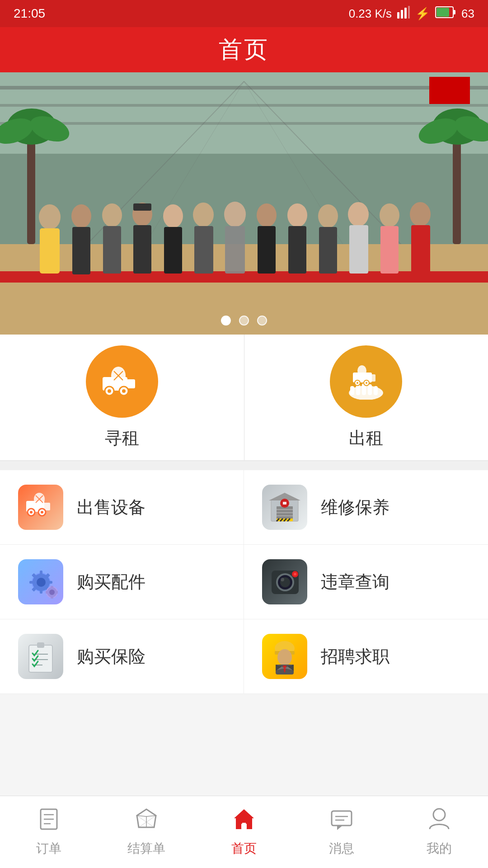  Describe the element at coordinates (342, 849) in the screenshot. I see `message-label: 消息` at that location.